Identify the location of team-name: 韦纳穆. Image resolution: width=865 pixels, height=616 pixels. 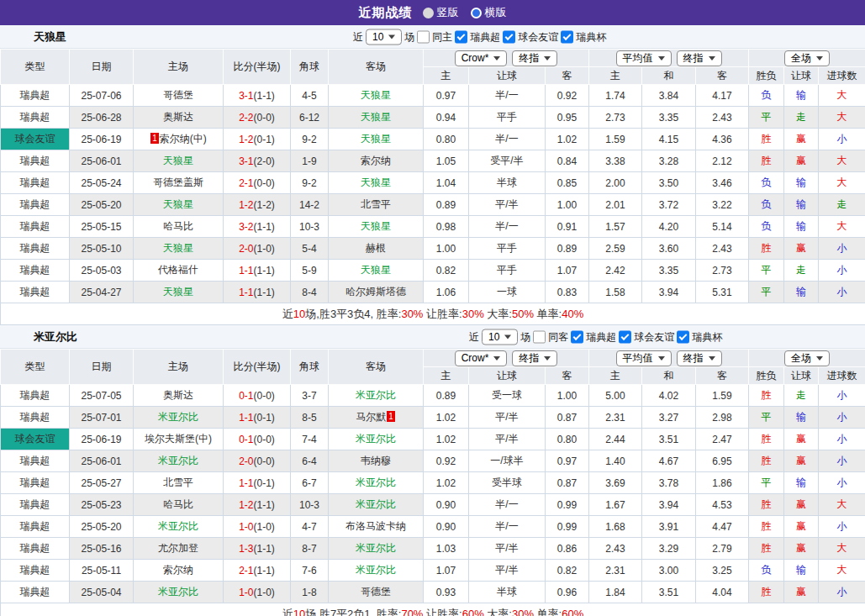
(376, 461).